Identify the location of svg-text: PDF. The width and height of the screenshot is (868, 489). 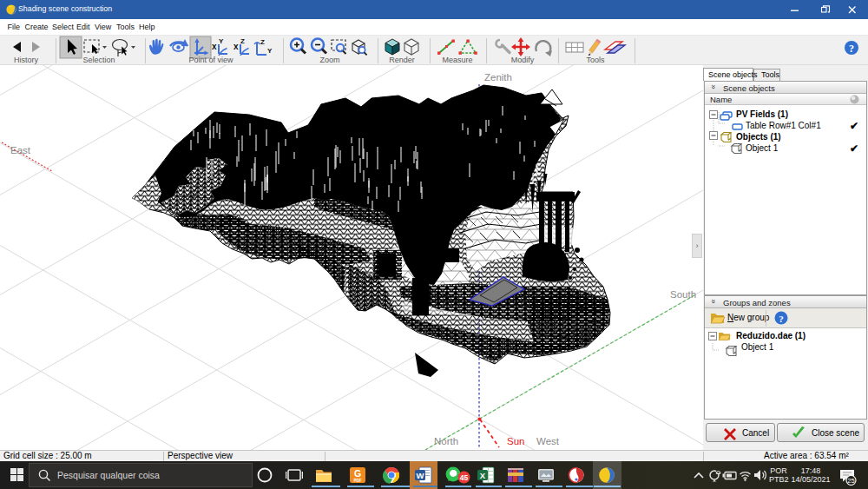
(358, 481).